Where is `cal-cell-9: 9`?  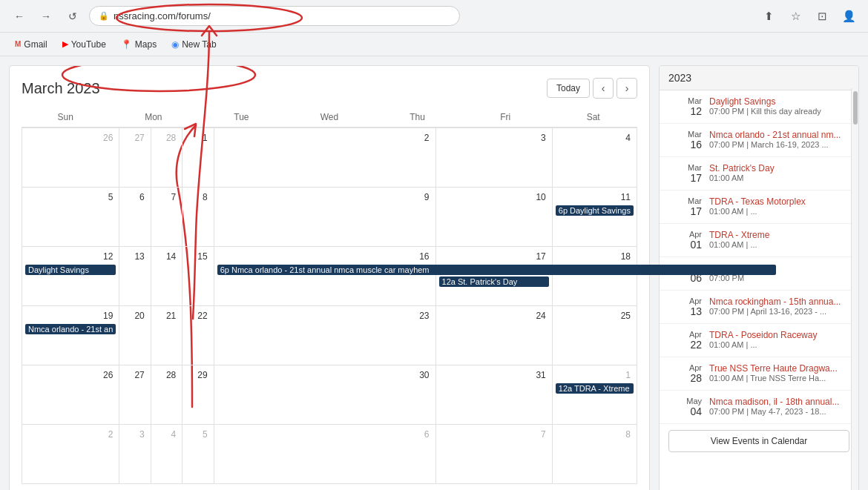
cal-cell-9: 9 is located at coordinates (325, 217).